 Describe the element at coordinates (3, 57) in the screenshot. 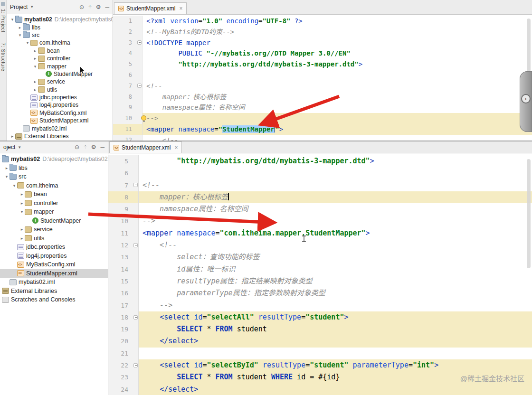

I see `tool-button-structure: 7: Structure` at that location.